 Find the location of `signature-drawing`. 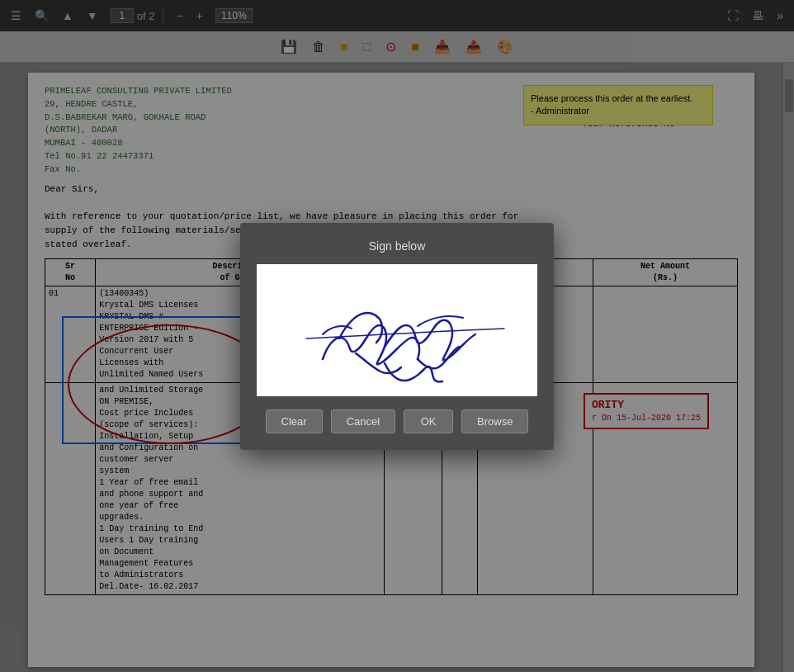

signature-drawing is located at coordinates (397, 330).